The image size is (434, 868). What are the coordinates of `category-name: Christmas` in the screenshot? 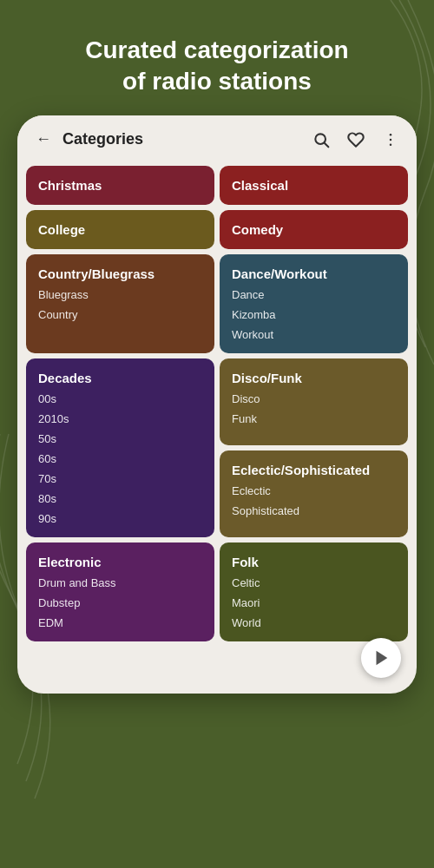 It's located at (120, 186).